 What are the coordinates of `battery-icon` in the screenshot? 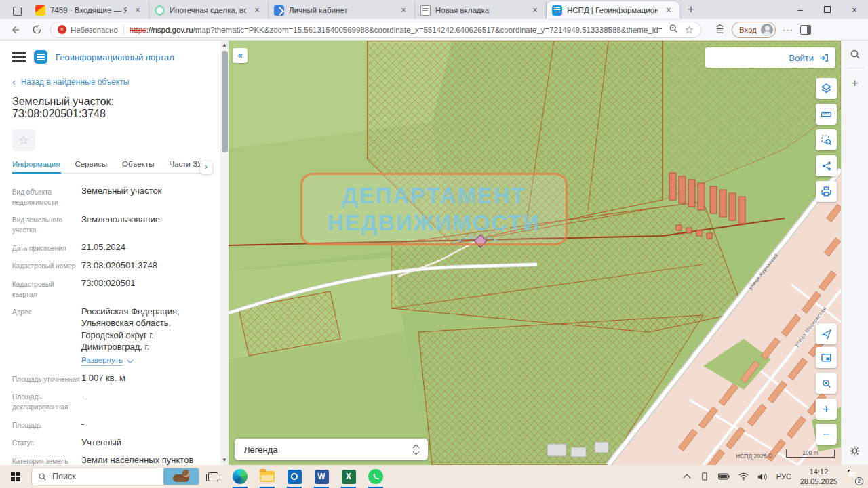 It's located at (724, 476).